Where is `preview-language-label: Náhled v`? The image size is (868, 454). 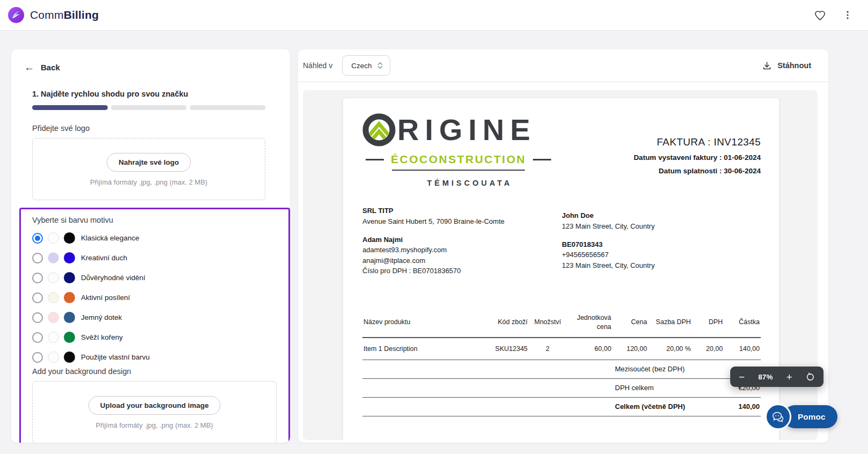
preview-language-label: Náhled v is located at coordinates (317, 65).